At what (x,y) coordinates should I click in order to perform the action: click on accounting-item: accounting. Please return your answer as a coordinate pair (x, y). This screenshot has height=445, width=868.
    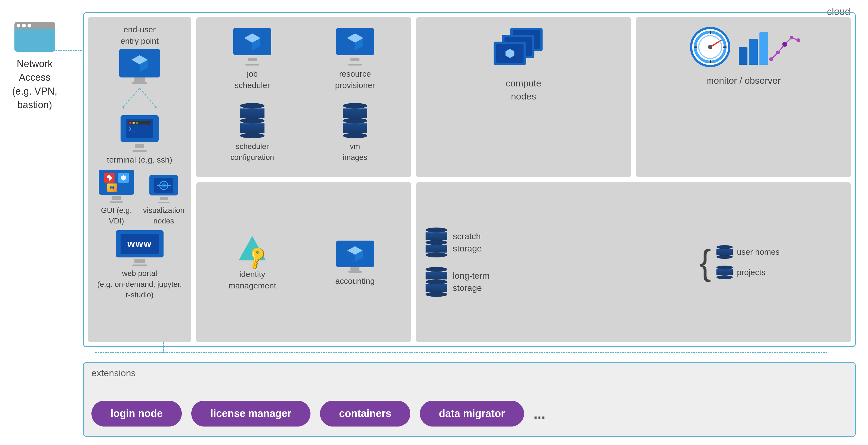
    Looking at the image, I should click on (355, 263).